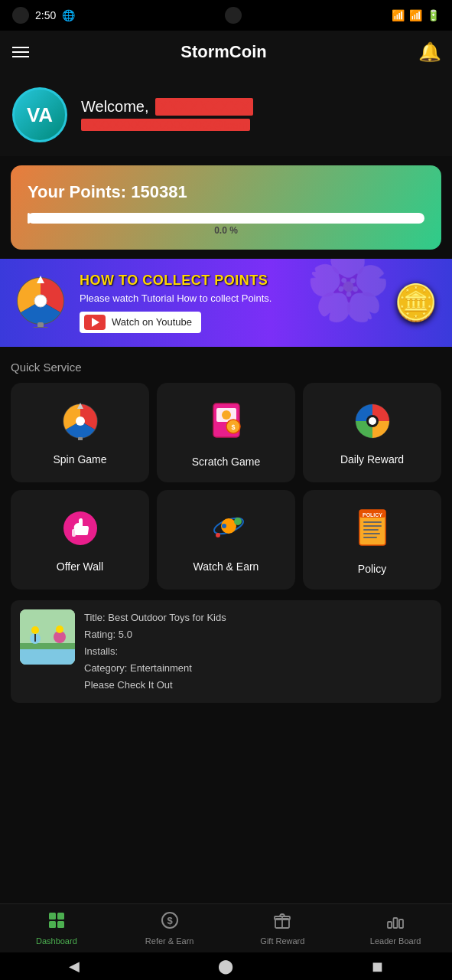 This screenshot has width=452, height=980. I want to click on wifi-icon: 📶, so click(398, 15).